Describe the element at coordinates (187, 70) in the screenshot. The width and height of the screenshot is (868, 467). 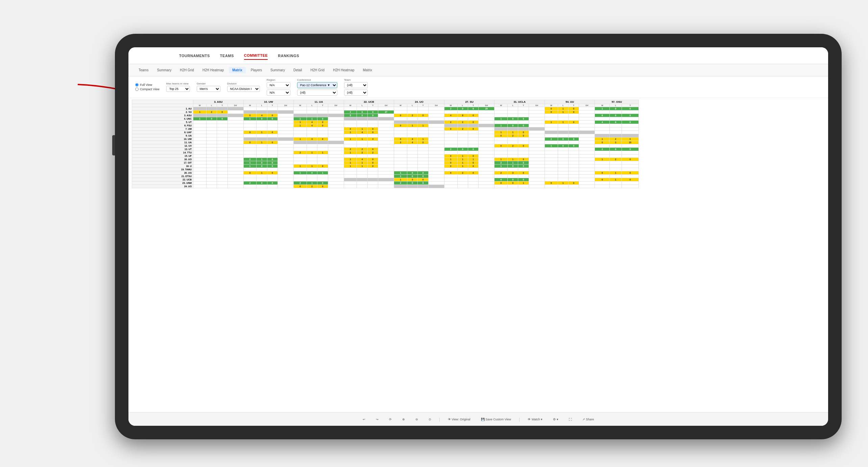
I see `sub-tab-h2hgrid: H2H Grid` at that location.